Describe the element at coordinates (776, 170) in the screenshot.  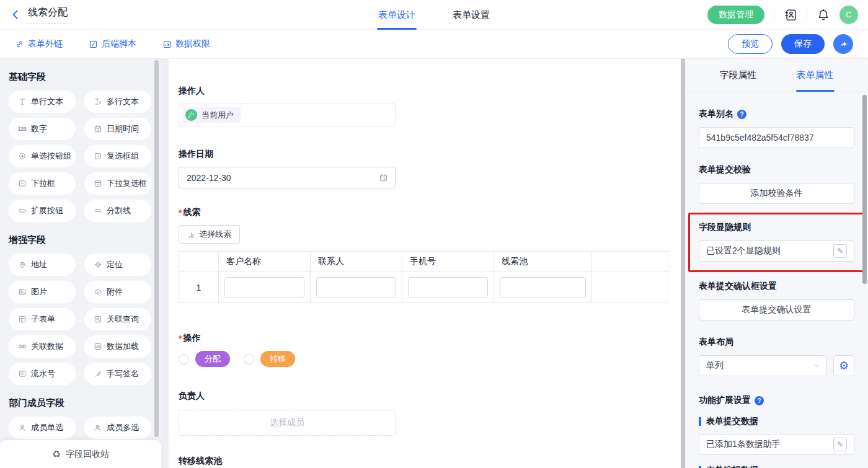
I see `submit-validation-label: 表单提交校验` at that location.